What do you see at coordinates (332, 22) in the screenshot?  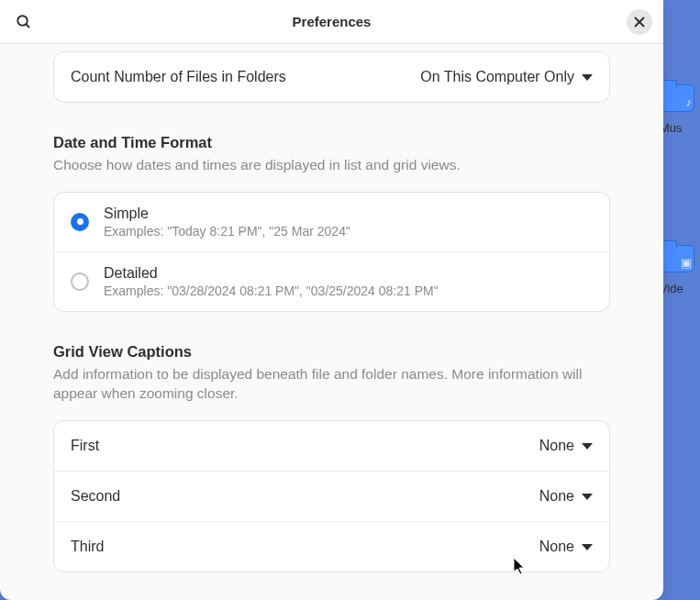 I see `titlebar: Preferences` at bounding box center [332, 22].